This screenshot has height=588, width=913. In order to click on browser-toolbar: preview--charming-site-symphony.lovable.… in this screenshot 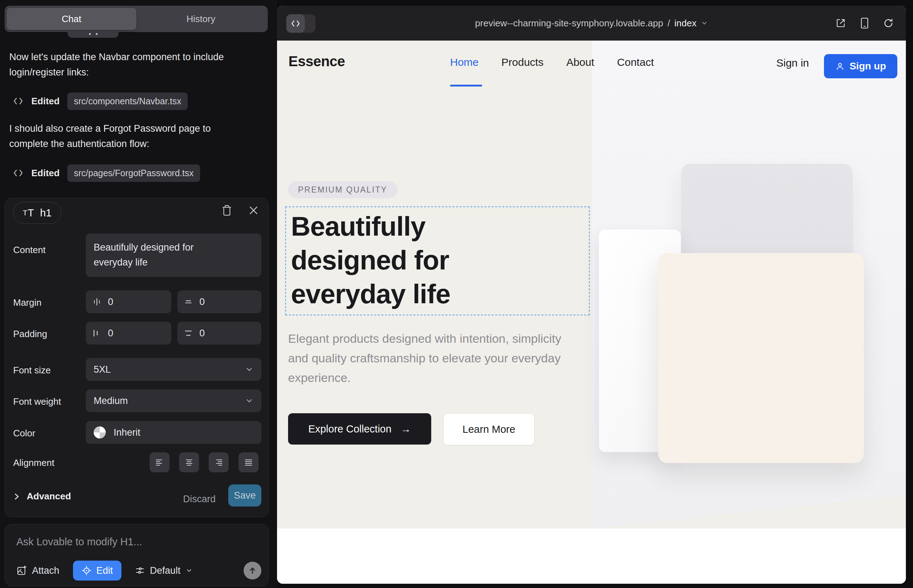, I will do `click(591, 23)`.